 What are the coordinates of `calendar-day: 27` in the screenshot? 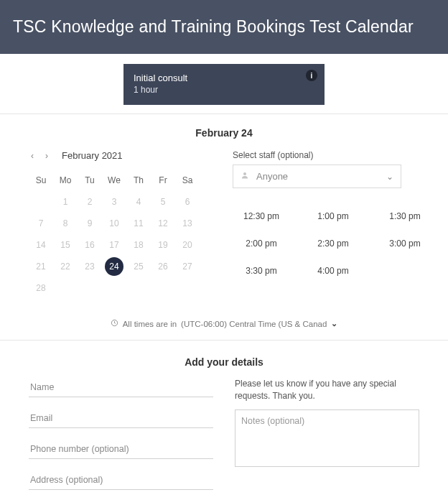 It's located at (187, 267).